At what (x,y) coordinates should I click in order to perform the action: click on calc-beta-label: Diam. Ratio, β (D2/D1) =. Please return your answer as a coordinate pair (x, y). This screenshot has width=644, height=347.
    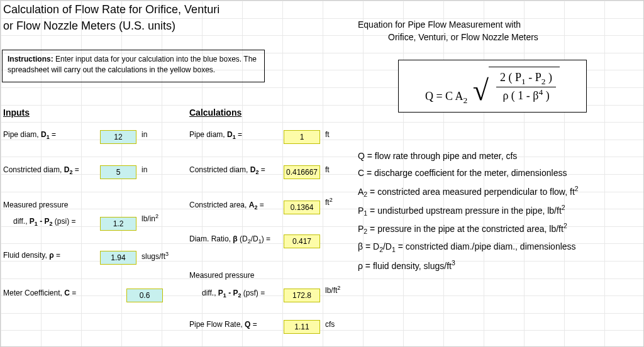
    Looking at the image, I should click on (236, 240).